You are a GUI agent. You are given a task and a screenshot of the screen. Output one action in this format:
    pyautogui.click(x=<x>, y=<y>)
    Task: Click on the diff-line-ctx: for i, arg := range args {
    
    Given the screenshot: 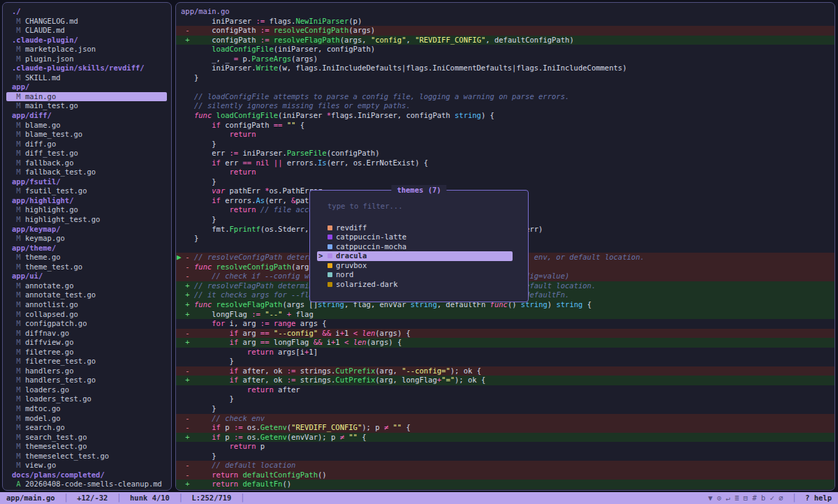 What is the action you would take?
    pyautogui.click(x=506, y=324)
    